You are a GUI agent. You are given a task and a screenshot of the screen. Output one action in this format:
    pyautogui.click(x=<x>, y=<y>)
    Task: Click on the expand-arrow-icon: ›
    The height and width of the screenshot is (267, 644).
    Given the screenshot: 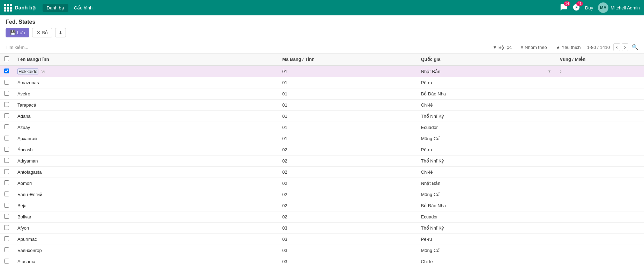 What is the action you would take?
    pyautogui.click(x=560, y=71)
    